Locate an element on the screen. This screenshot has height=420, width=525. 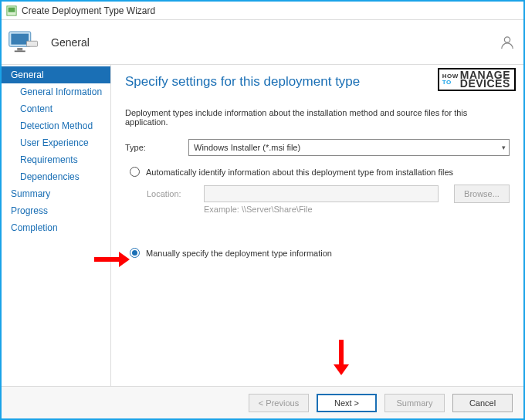
radio-manual-row: Manually specify the deployment type inf… is located at coordinates (320, 253).